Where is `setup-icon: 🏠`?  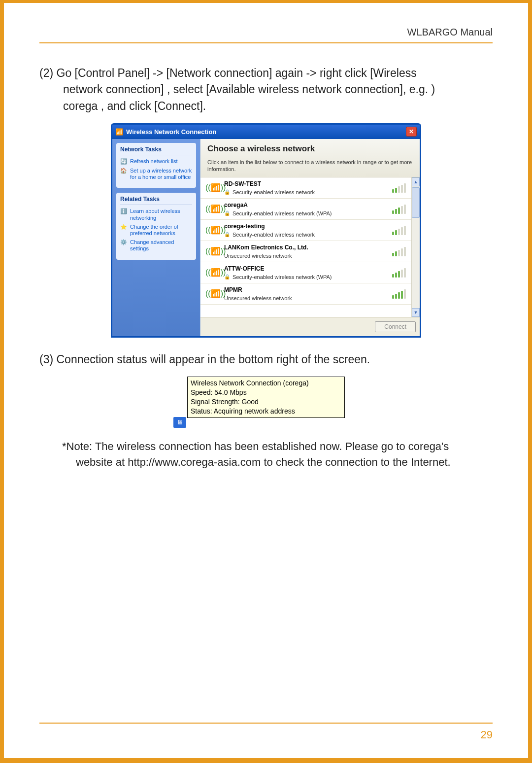 setup-icon: 🏠 is located at coordinates (124, 171).